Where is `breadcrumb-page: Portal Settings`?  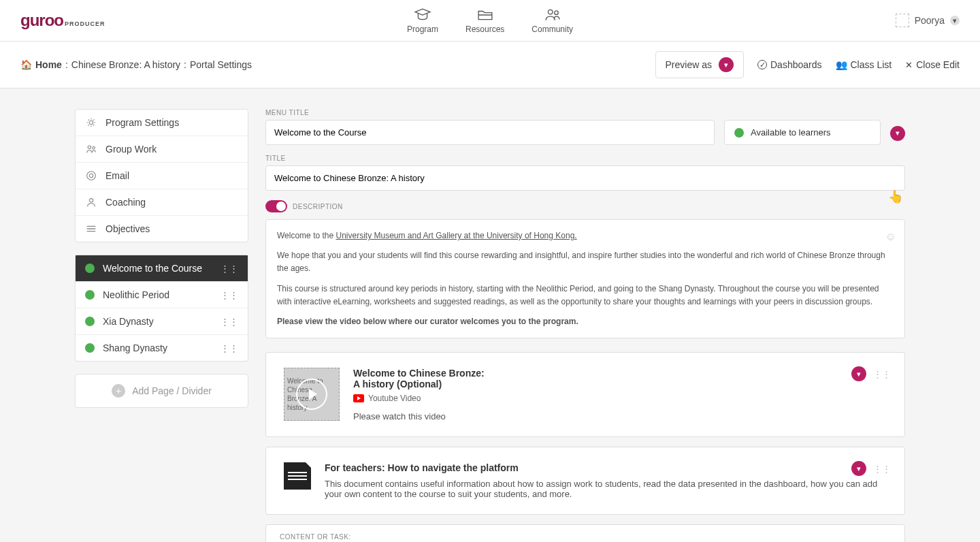
breadcrumb-page: Portal Settings is located at coordinates (220, 65).